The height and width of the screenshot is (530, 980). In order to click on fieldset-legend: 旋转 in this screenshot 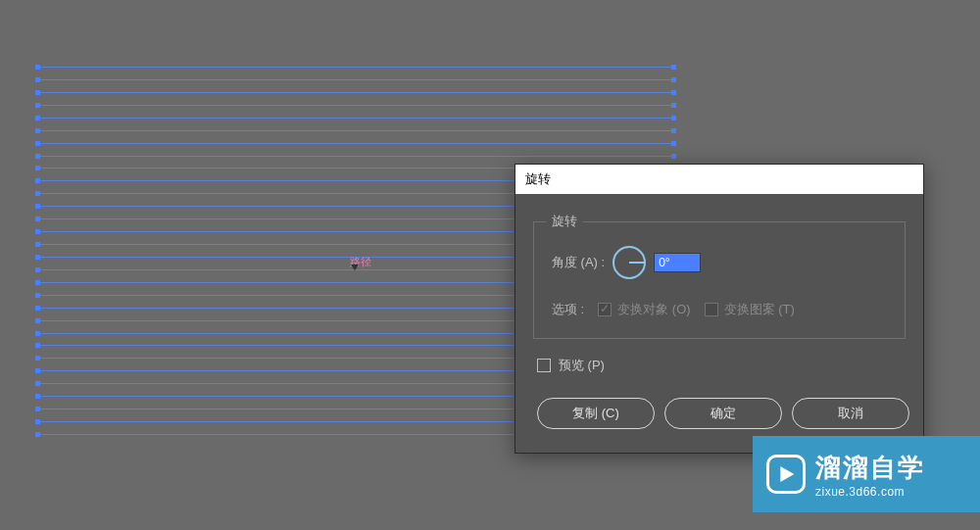, I will do `click(564, 221)`.